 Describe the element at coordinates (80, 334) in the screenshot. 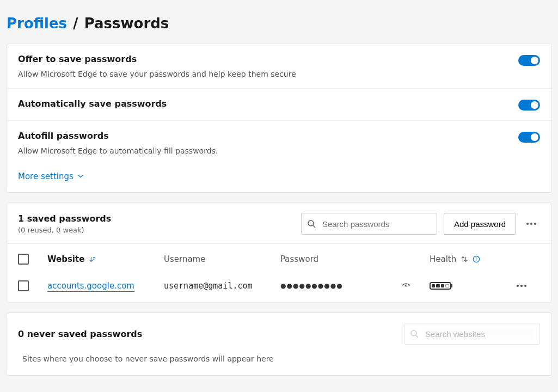

I see `never-saved-title: 0 never saved passwords` at that location.